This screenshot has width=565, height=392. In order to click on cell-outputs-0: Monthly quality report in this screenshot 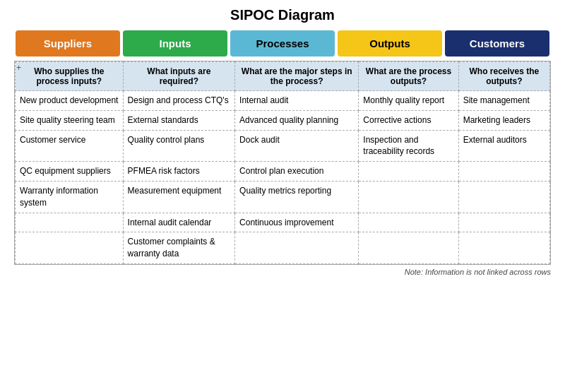, I will do `click(408, 101)`.